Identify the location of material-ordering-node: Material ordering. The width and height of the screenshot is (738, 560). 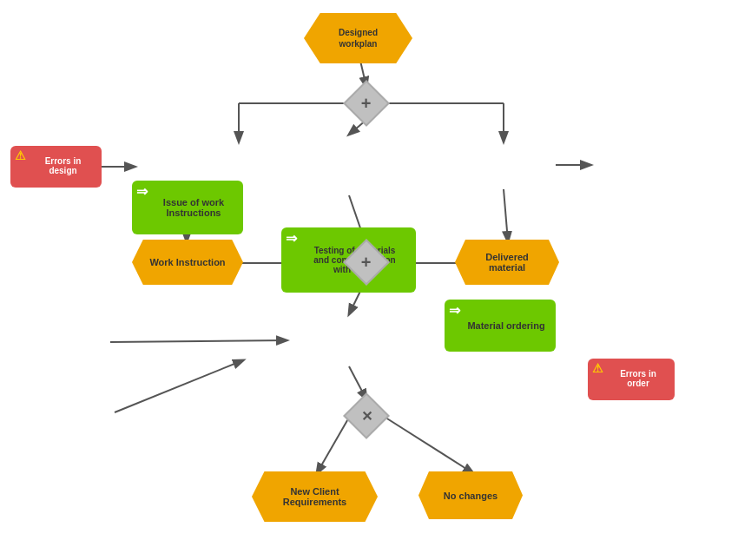
(500, 326).